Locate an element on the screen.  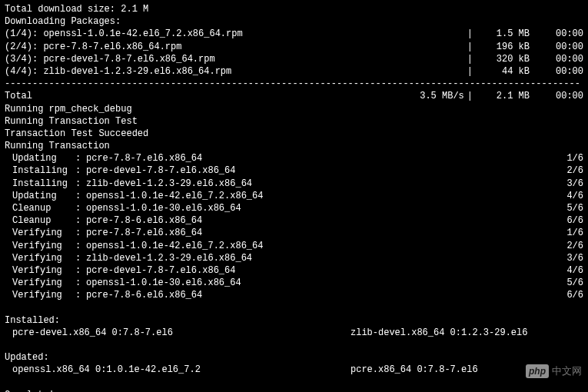
watermark: php 中文网 is located at coordinates (553, 371).